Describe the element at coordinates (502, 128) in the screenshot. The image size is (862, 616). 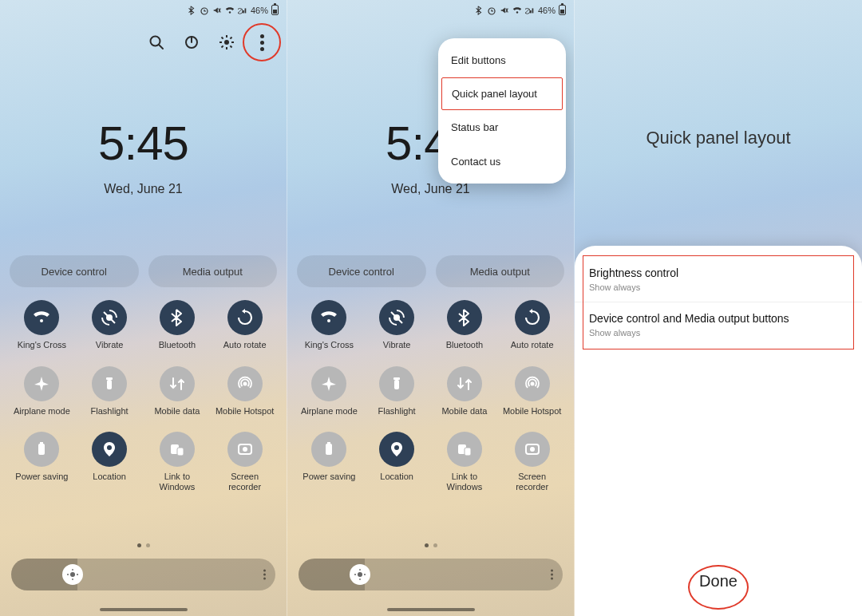
I see `menu-status-bar: Status bar` at that location.